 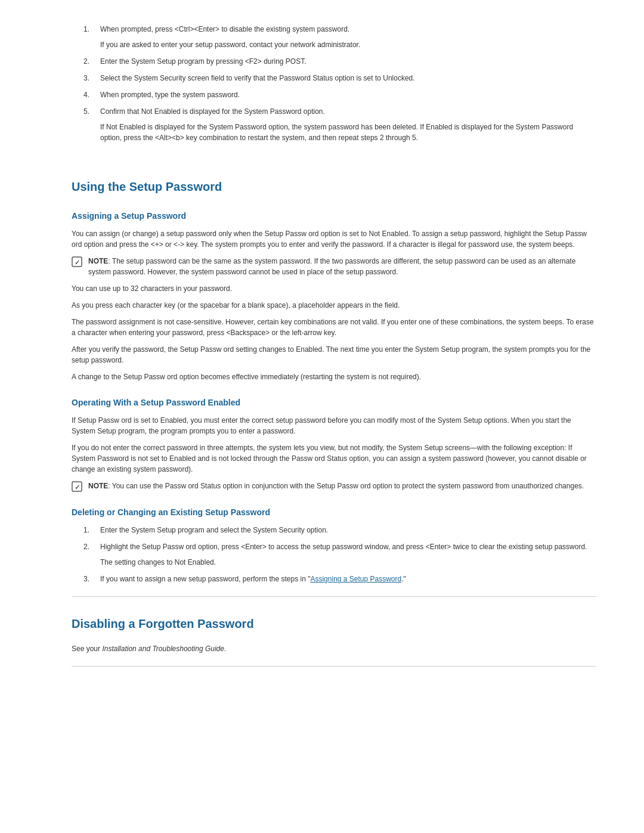 I want to click on disabling-forgotten-password-heading: Disabling a Forgotten Password, so click(x=334, y=624).